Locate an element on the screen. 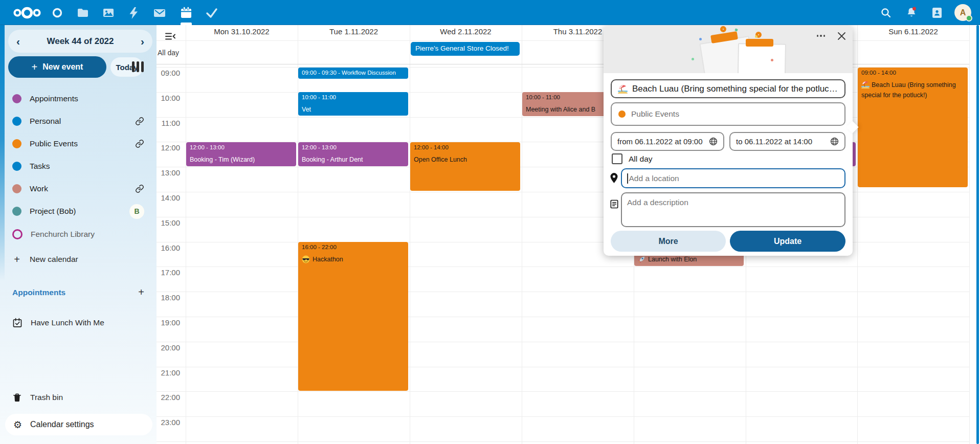  sidebar-item-appointments: Appointments is located at coordinates (78, 99).